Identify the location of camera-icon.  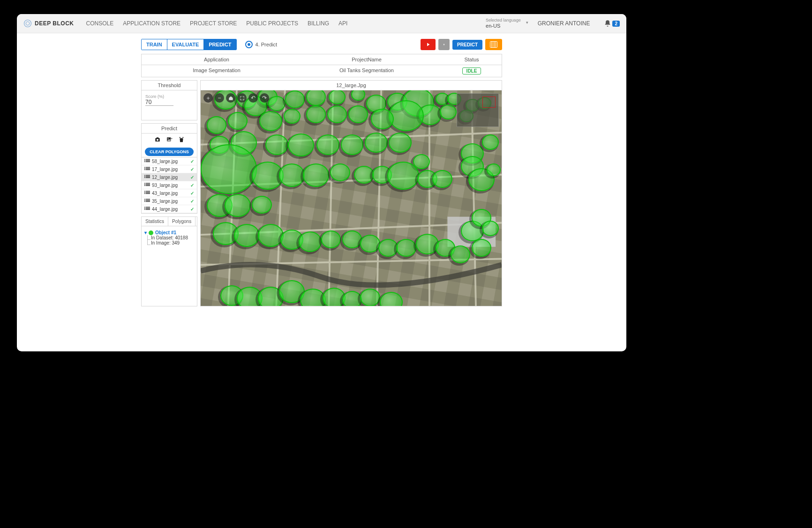
(158, 140).